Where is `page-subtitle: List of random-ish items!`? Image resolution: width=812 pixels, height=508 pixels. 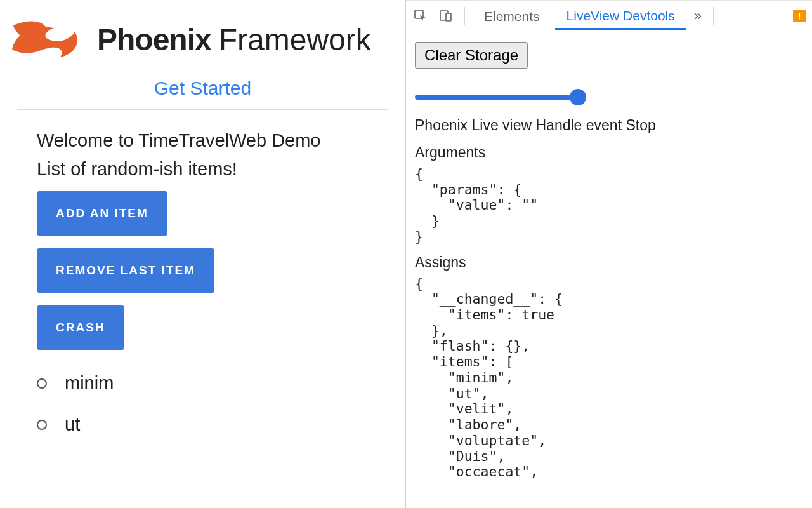
page-subtitle: List of random-ish items! is located at coordinates (203, 169).